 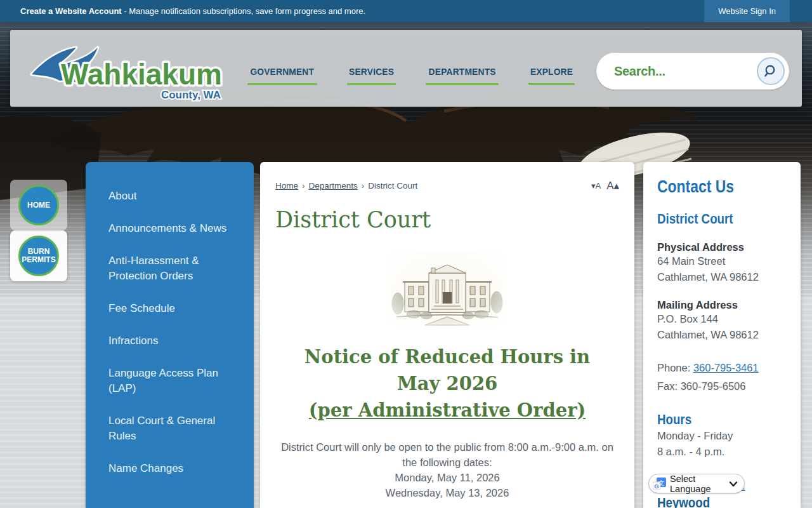 What do you see at coordinates (39, 256) in the screenshot?
I see `quick-link-card-burn-permits: BURN PERMITS` at bounding box center [39, 256].